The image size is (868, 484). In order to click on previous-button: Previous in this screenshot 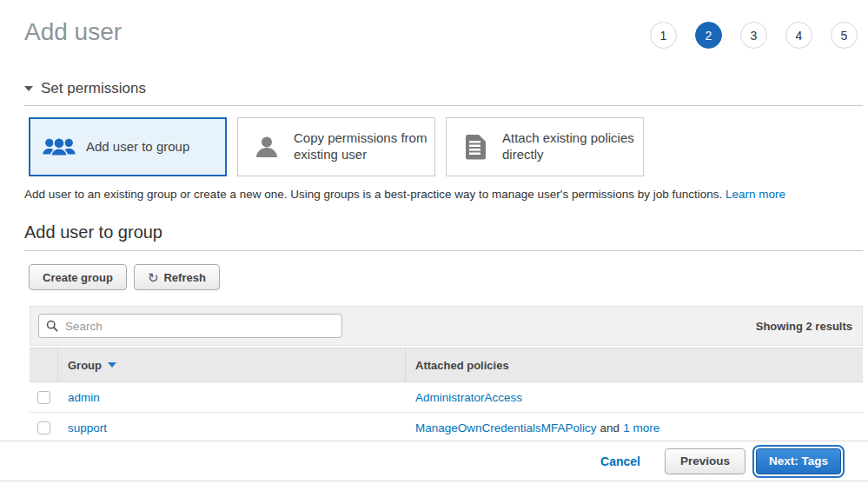, I will do `click(706, 461)`.